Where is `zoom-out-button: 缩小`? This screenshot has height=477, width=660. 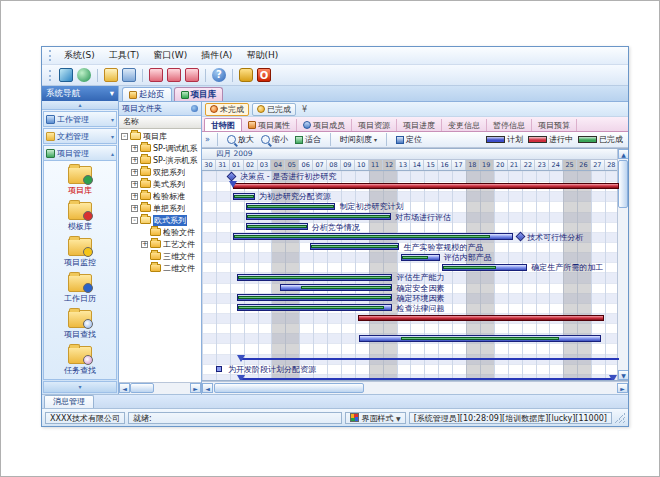 zoom-out-button: 缩小 is located at coordinates (274, 140).